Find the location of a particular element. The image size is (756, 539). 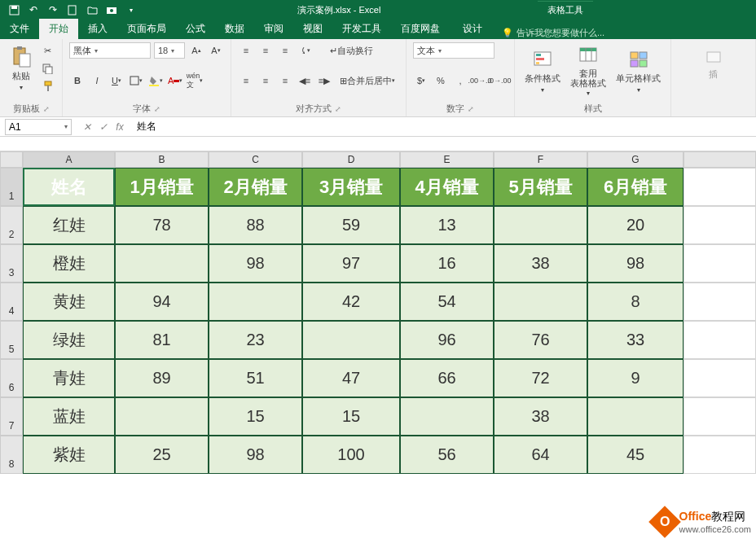

data-cell: 42 is located at coordinates (351, 301).